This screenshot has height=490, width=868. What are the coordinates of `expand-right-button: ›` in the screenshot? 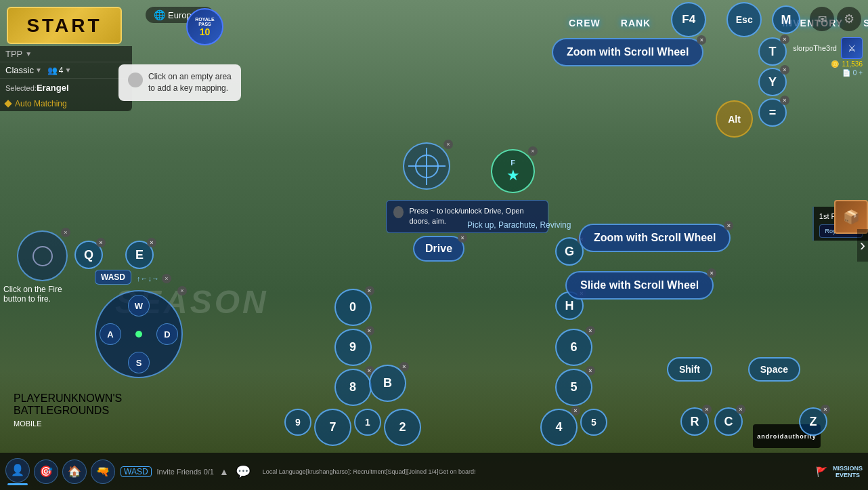 It's located at (863, 245).